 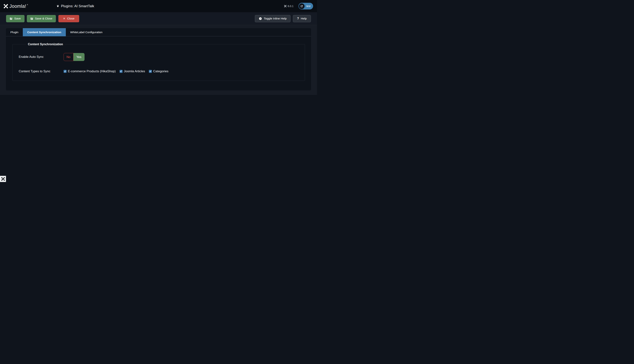 What do you see at coordinates (289, 6) in the screenshot?
I see `joomla-version: 6.0.1` at bounding box center [289, 6].